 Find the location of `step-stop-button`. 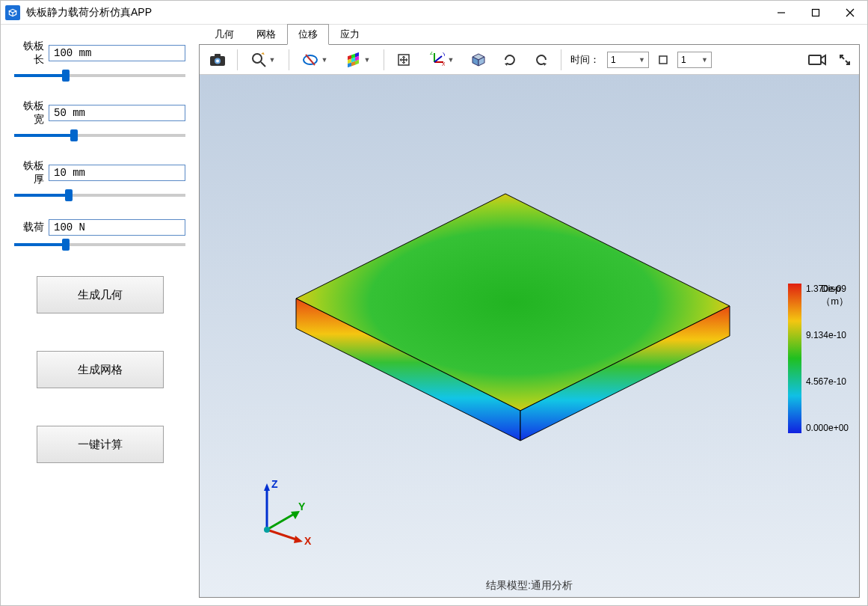

step-stop-button is located at coordinates (663, 60).